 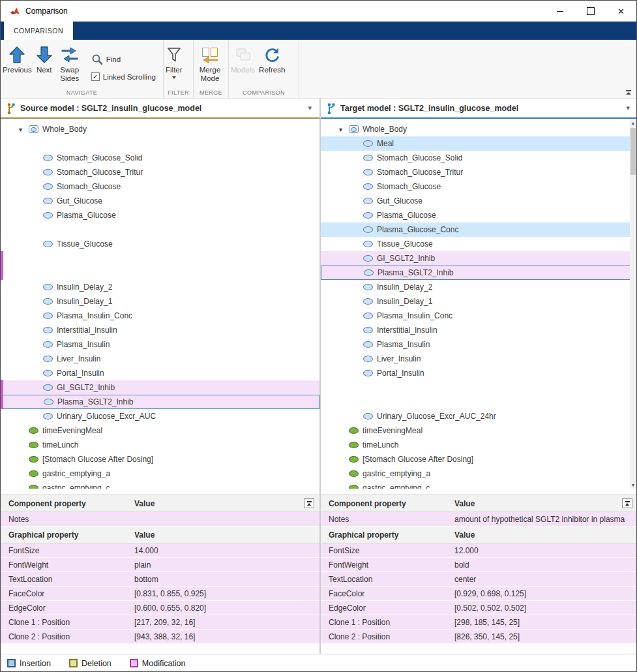 I want to click on tree-item-meal: Meal, so click(x=476, y=144).